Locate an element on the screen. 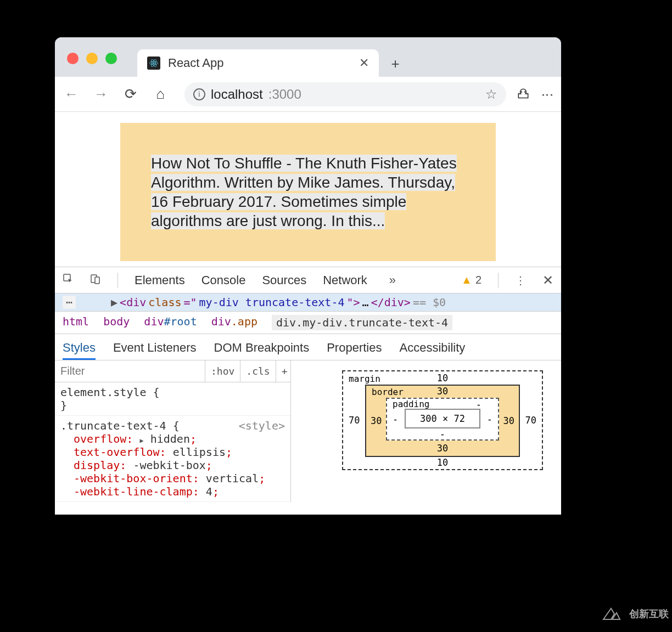 This screenshot has width=672, height=632. breadcrumb-html: html is located at coordinates (76, 323).